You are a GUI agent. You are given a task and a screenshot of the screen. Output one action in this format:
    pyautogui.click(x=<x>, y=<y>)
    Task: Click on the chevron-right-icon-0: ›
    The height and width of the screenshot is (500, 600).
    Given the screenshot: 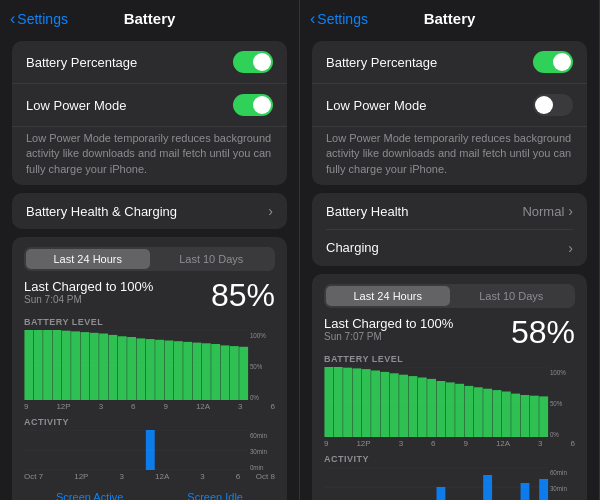 What is the action you would take?
    pyautogui.click(x=270, y=211)
    